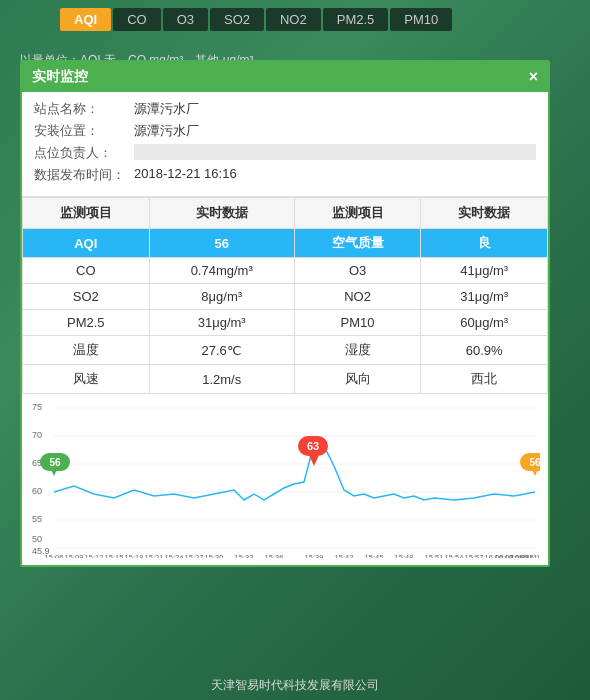 Image resolution: width=590 pixels, height=700 pixels. What do you see at coordinates (358, 271) in the screenshot?
I see `cell-col3: O3` at bounding box center [358, 271].